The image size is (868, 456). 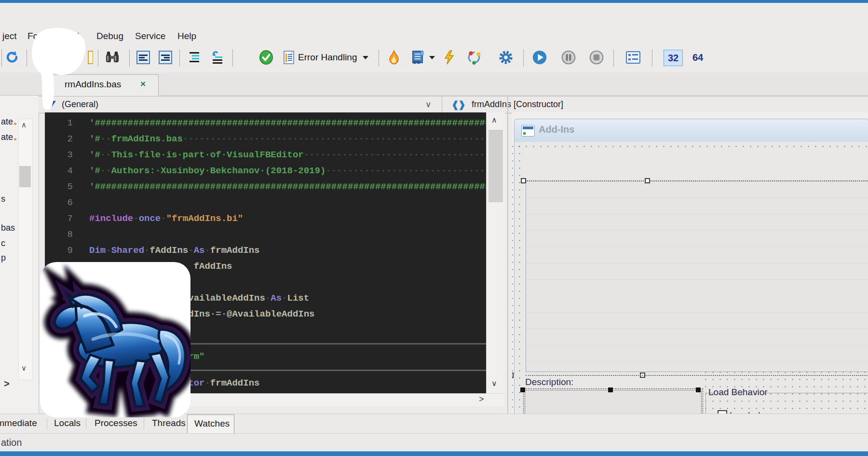 I want to click on lightning-icon, so click(x=449, y=57).